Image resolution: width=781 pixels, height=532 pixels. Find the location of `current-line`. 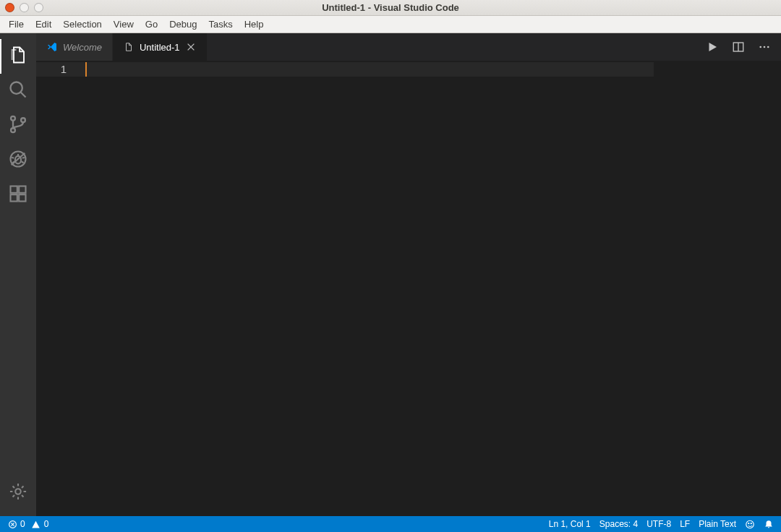

current-line is located at coordinates (370, 69).